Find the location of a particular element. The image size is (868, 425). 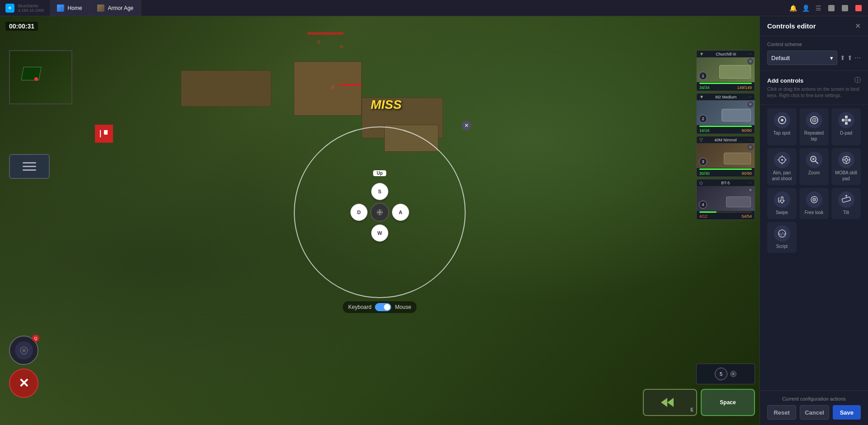

q-button: Q is located at coordinates (24, 350).